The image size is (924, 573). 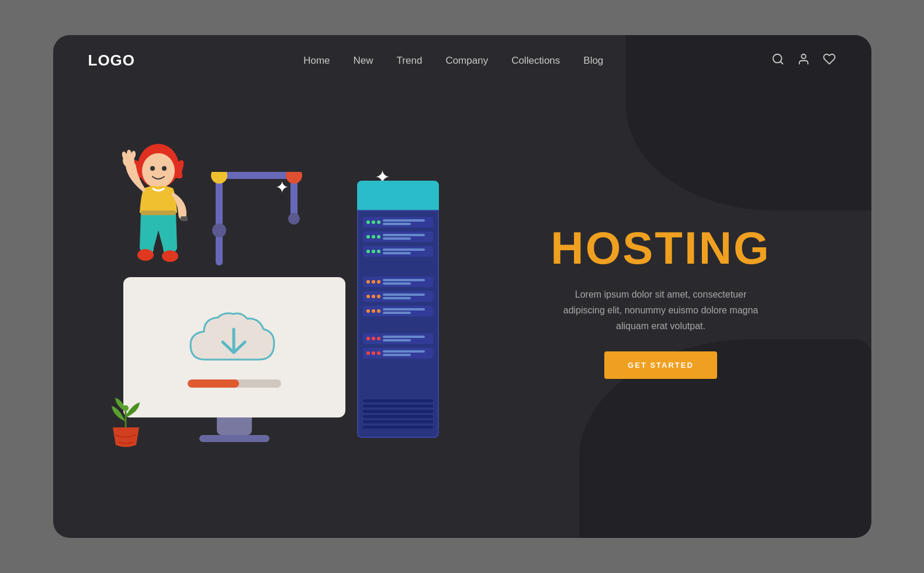 What do you see at coordinates (364, 61) in the screenshot?
I see `nav-item-new: New` at bounding box center [364, 61].